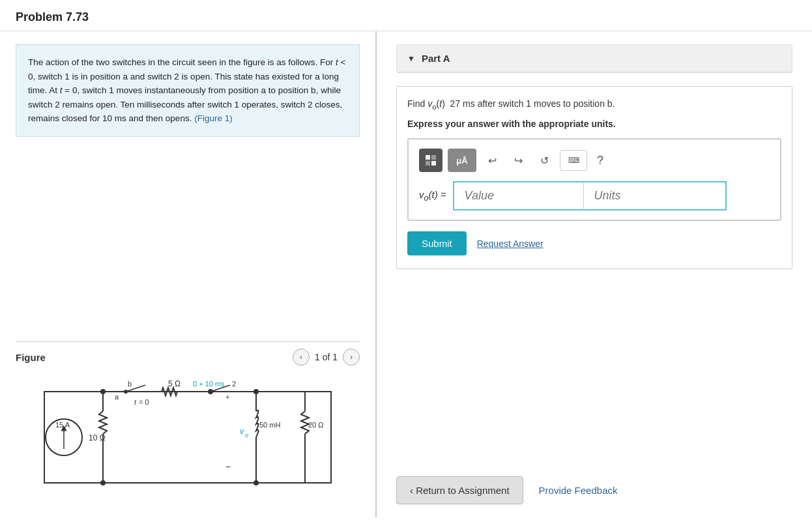 The image size is (812, 520). Describe the element at coordinates (188, 438) in the screenshot. I see `circuit-diagram: 15 A 10 Ω` at that location.